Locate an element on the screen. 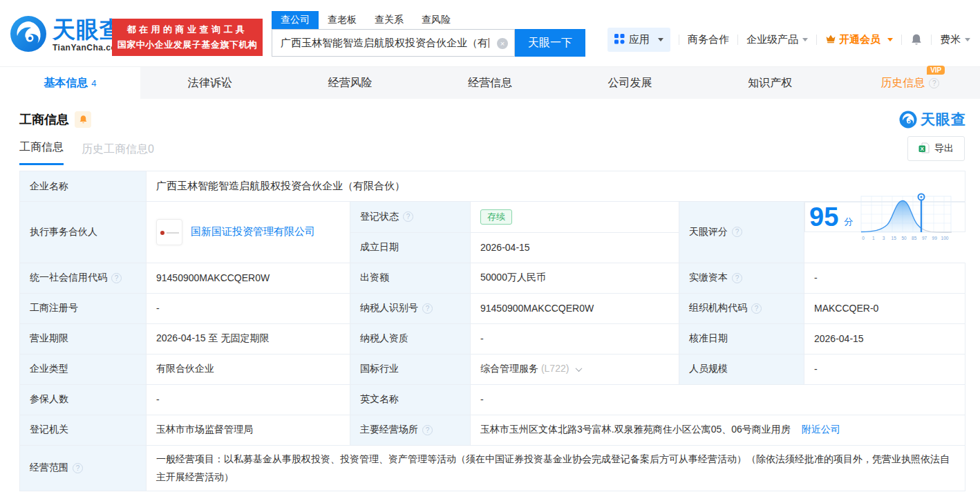  approval-date-value: 2026-04-15 is located at coordinates (885, 339).